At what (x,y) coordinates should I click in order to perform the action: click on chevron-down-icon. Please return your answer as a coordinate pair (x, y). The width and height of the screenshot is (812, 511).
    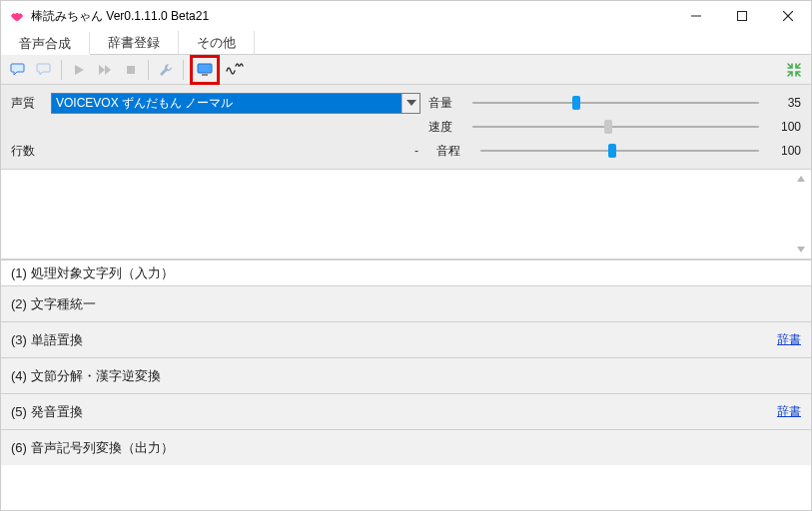
    Looking at the image, I should click on (410, 104).